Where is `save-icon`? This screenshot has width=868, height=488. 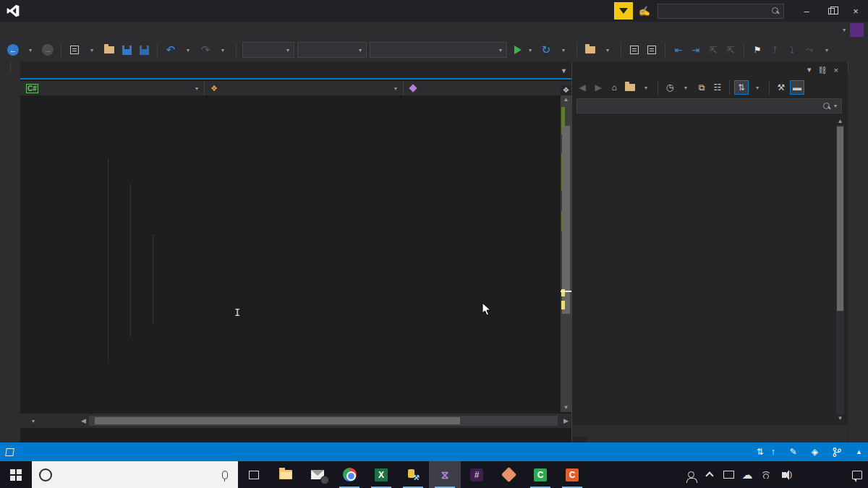 save-icon is located at coordinates (127, 50).